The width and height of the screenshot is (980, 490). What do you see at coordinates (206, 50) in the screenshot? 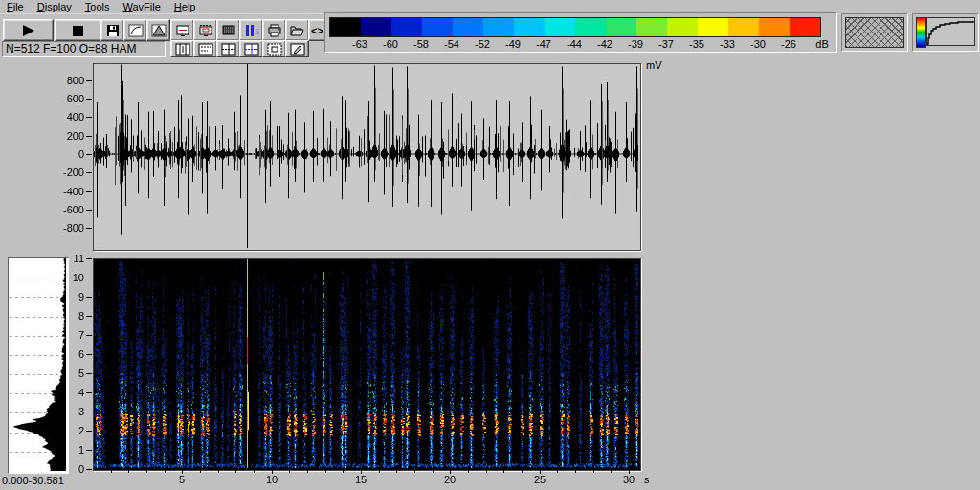
I see `grid-dashed-icon` at bounding box center [206, 50].